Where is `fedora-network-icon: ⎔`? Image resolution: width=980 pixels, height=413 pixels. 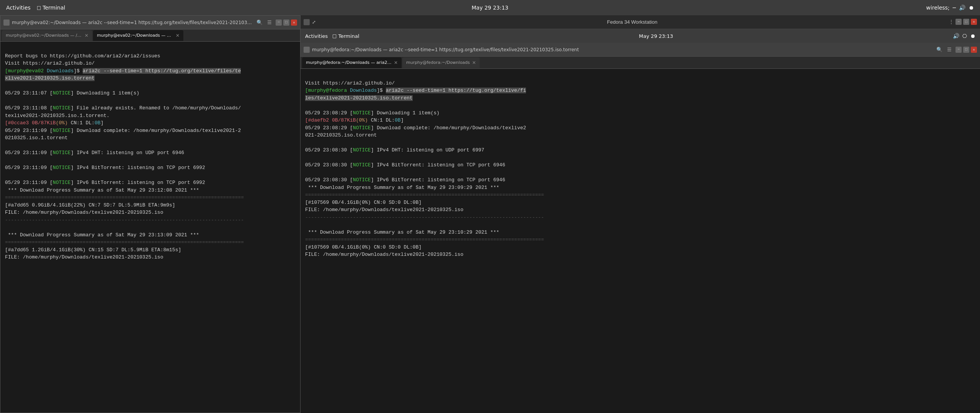 fedora-network-icon: ⎔ is located at coordinates (965, 36).